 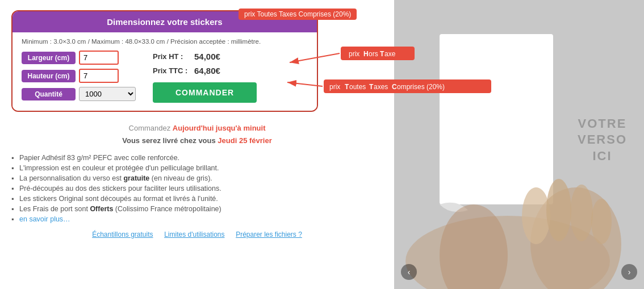 What do you see at coordinates (197, 189) in the screenshot?
I see `features-list: Papier Adhésif 83 g/m² PEFC avec colle r…` at bounding box center [197, 189].